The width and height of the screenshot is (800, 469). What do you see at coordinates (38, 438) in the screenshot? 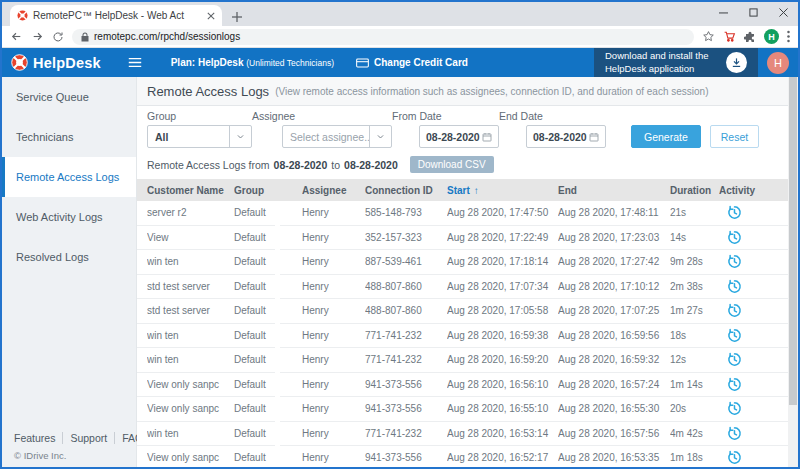
I see `footer-link-features: Features` at bounding box center [38, 438].